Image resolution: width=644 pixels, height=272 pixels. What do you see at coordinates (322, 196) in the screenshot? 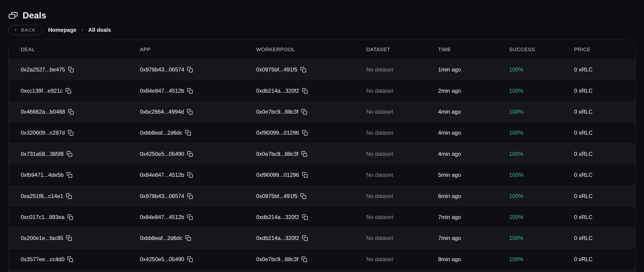
I see `table-row: 0xa251f8...c14e1 0x978b43...06574 0x0975…` at bounding box center [322, 196].